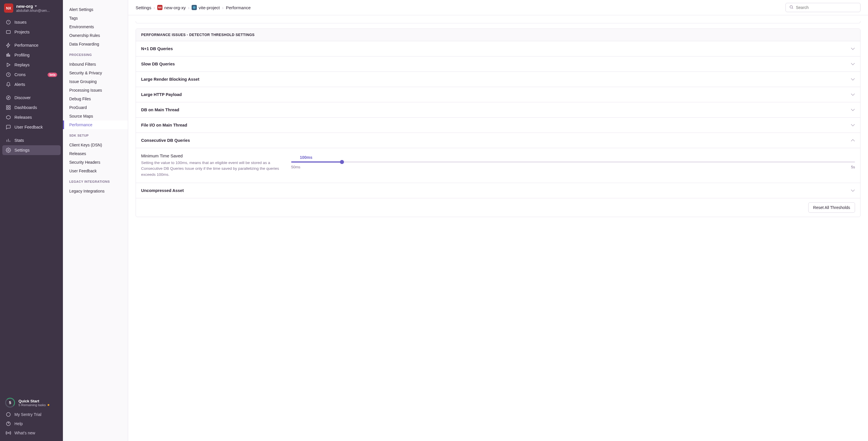 This screenshot has width=868, height=441. I want to click on settings-issue-grouping: Issue Grouping, so click(95, 81).